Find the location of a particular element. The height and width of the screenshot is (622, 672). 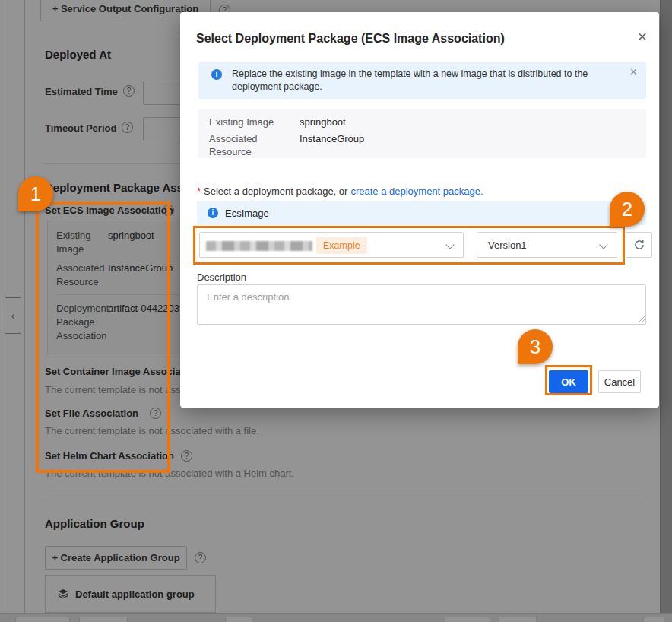

callout-rectangle-step1 is located at coordinates (103, 338).